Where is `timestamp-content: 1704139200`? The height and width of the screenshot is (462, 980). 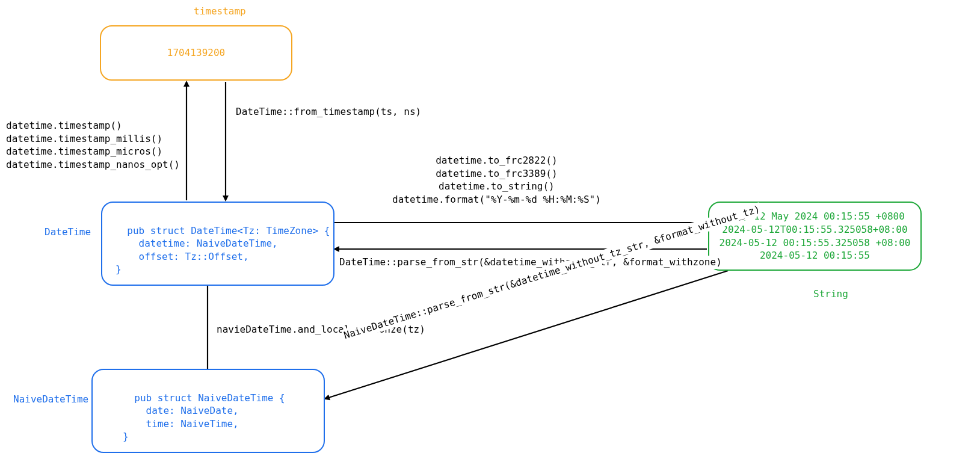
timestamp-content: 1704139200 is located at coordinates (196, 53).